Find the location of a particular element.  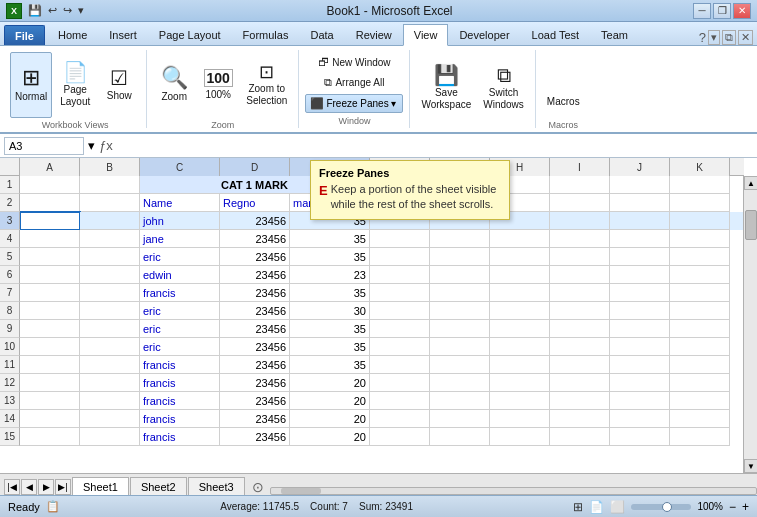

cell-k11 is located at coordinates (700, 365).